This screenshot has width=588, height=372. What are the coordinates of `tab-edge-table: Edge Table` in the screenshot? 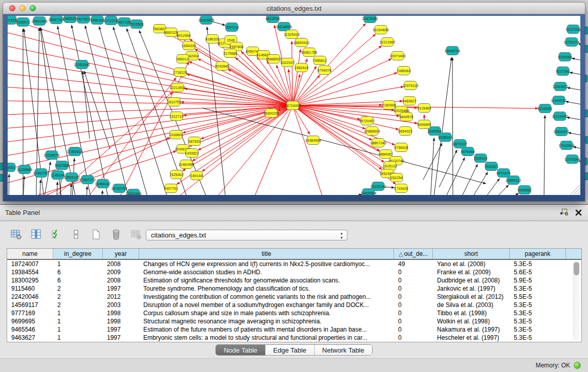 It's located at (290, 350).